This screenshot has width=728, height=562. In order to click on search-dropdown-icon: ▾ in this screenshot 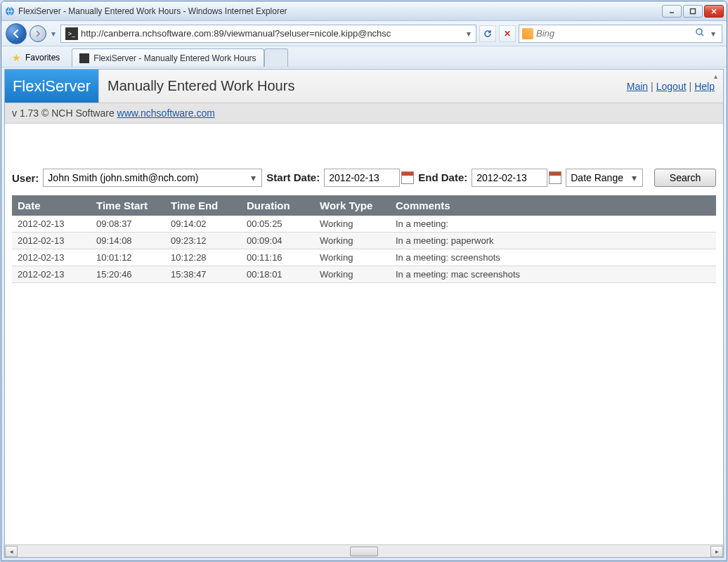, I will do `click(713, 34)`.